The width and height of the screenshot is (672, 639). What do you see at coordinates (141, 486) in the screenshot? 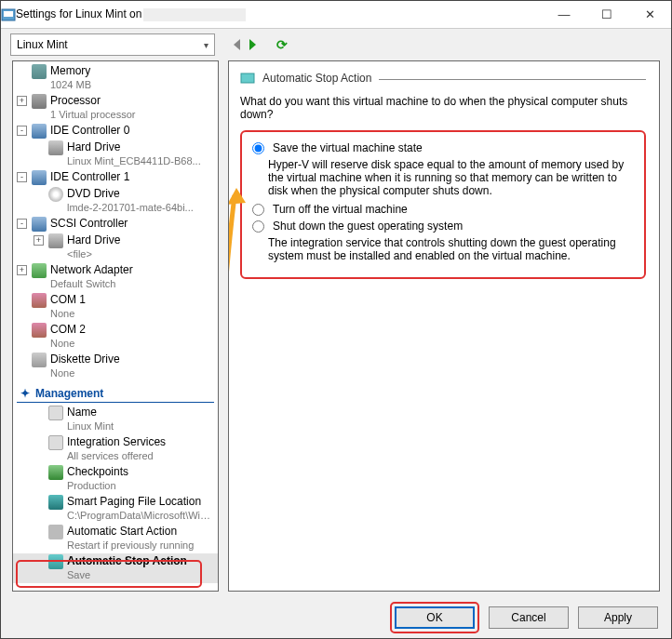
I see `tree-item-sublabel: Production` at bounding box center [141, 486].